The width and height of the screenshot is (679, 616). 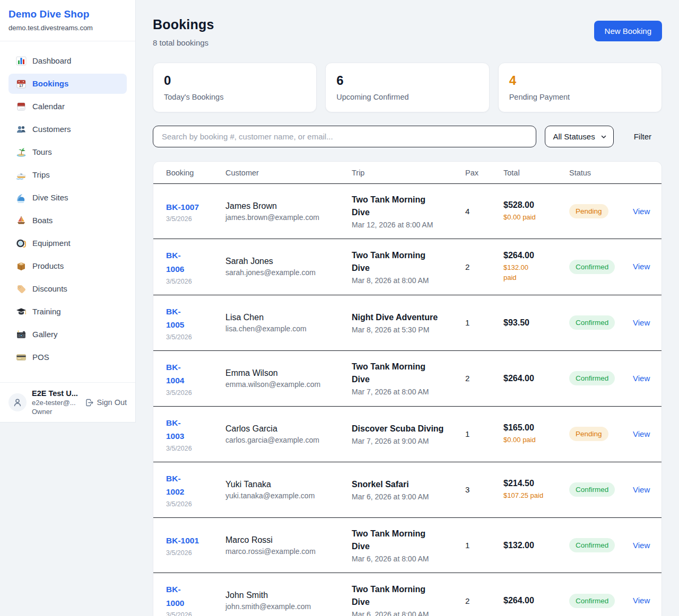 What do you see at coordinates (580, 87) in the screenshot?
I see `stat-card-pending-payment: 4 Pending Payment` at bounding box center [580, 87].